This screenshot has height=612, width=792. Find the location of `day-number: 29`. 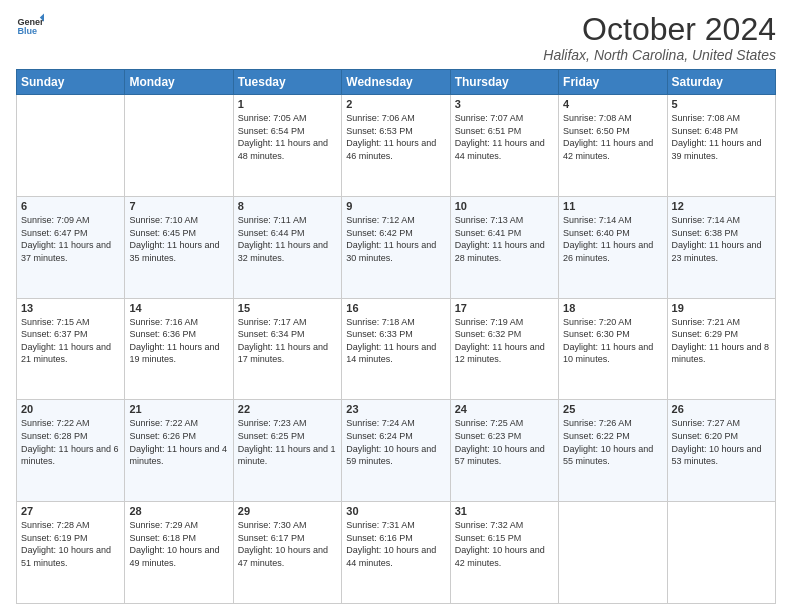

day-number: 29 is located at coordinates (288, 511).